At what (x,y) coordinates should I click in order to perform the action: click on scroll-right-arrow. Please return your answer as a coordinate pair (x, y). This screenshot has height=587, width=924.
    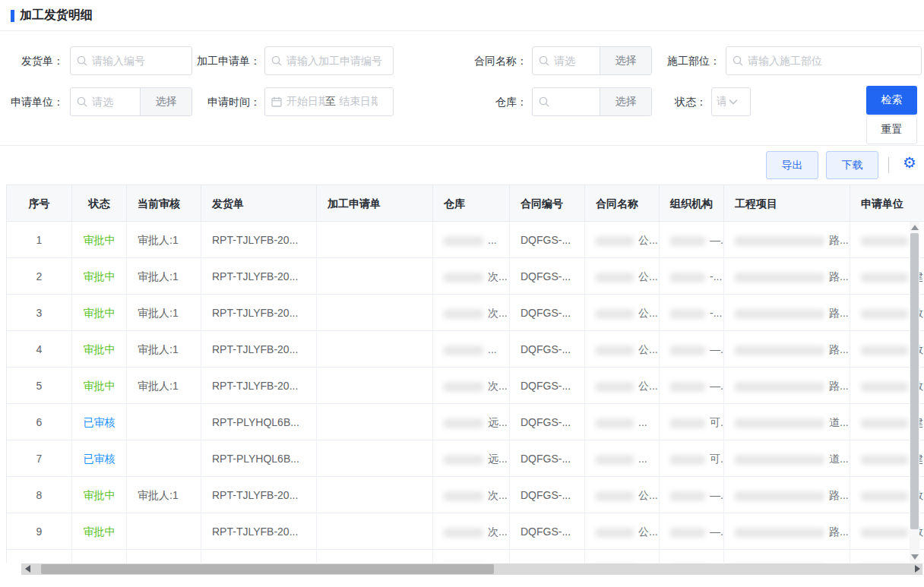
    Looking at the image, I should click on (918, 569).